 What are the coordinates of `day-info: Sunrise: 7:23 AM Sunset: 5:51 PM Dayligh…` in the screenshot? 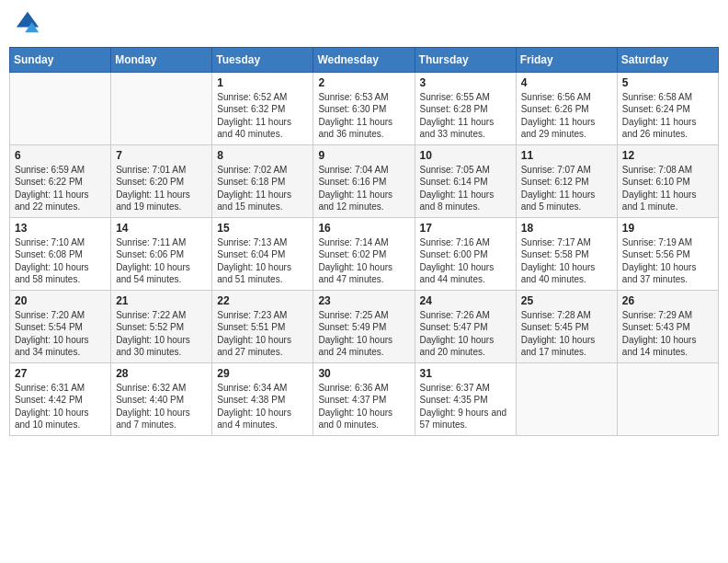 It's located at (263, 334).